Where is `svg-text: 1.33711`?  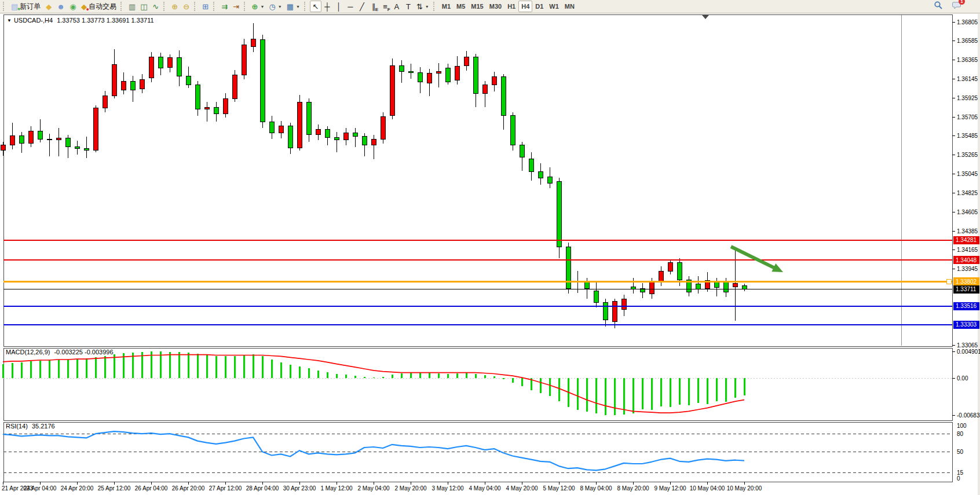
svg-text: 1.33711 is located at coordinates (966, 289).